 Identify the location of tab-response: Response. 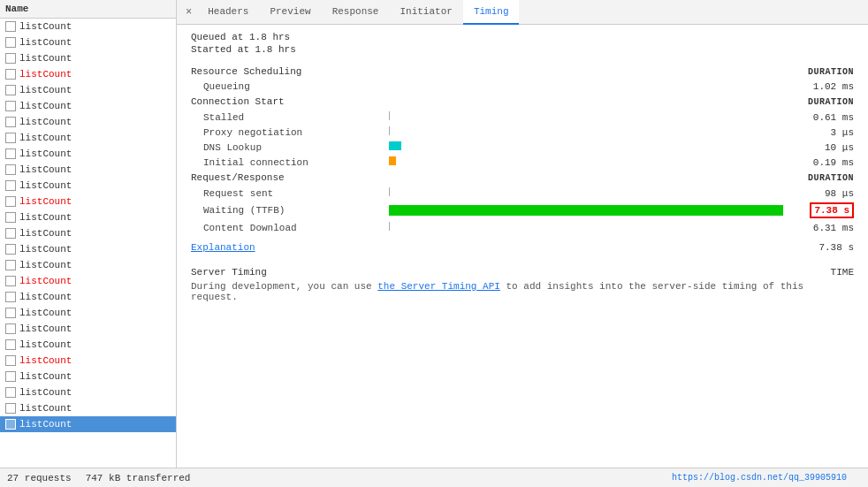
(355, 12).